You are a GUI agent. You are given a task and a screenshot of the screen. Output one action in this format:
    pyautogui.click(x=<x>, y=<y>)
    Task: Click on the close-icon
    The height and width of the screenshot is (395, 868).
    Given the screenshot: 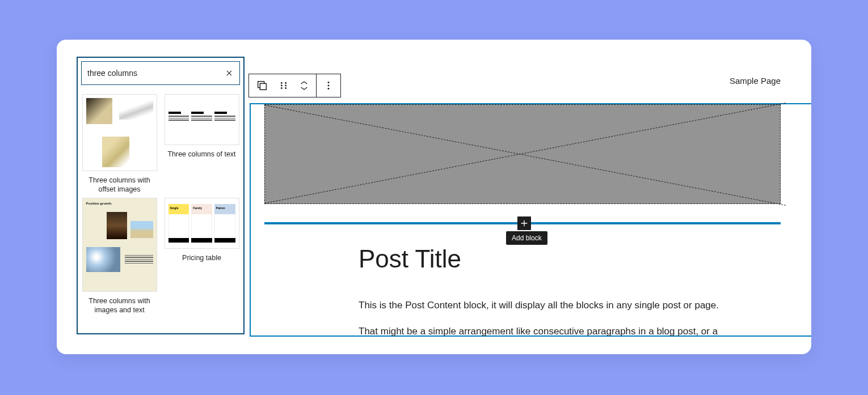 What is the action you would take?
    pyautogui.click(x=229, y=73)
    